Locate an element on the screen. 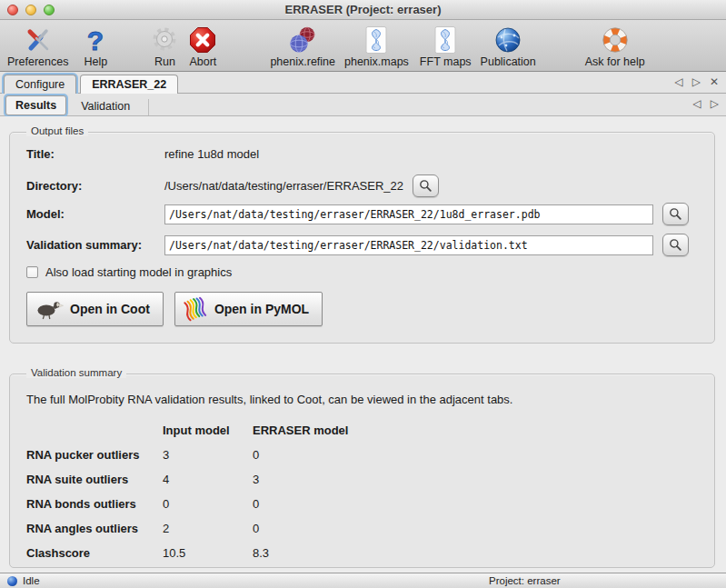 The image size is (726, 588). row-label: RNA bonds outliers is located at coordinates (94, 503).